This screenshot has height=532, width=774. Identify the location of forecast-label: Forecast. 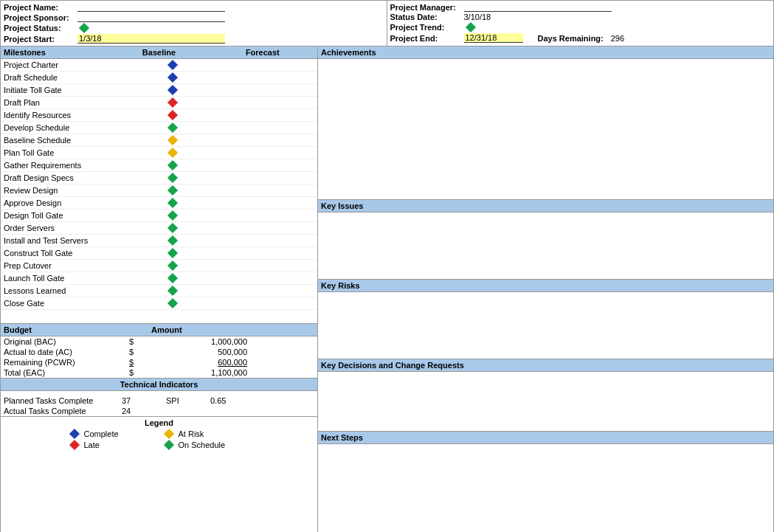
(263, 52).